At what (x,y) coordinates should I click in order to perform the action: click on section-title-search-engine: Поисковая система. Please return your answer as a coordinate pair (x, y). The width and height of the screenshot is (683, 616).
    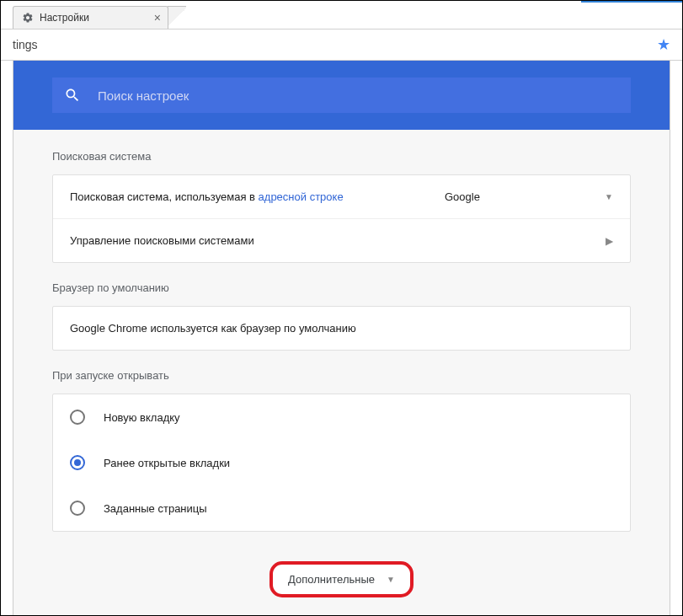
    Looking at the image, I should click on (342, 157).